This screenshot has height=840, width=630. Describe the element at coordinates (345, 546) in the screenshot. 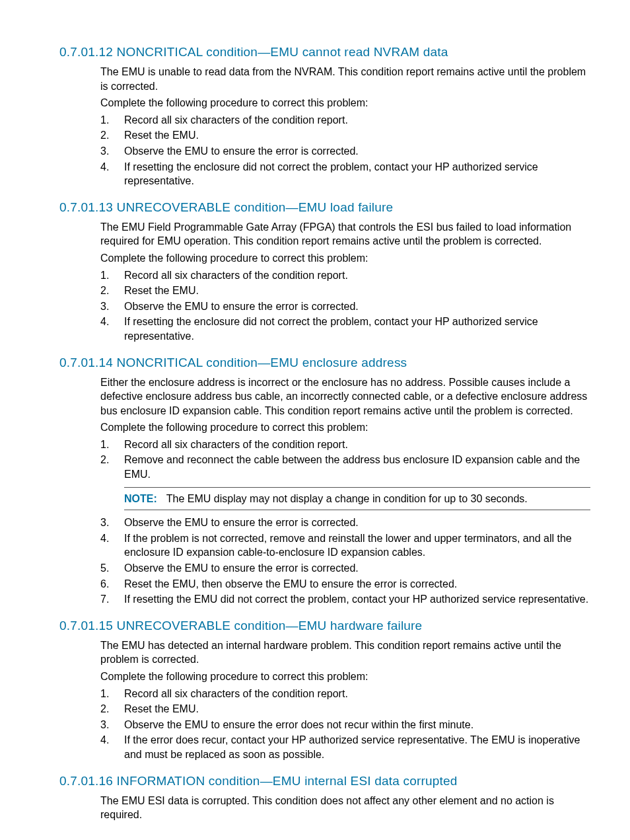

I see `list-item: If the problem is not corrected, remove …` at that location.